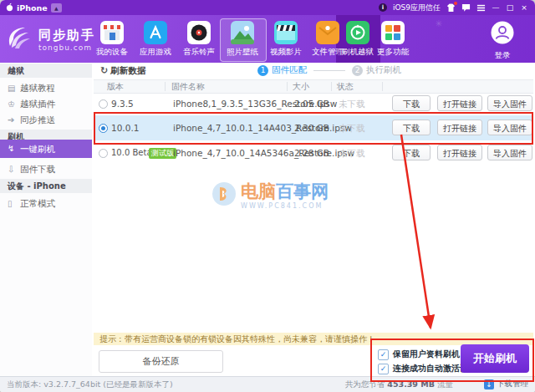 This screenshot has height=392, width=535. What do you see at coordinates (90, 384) in the screenshot?
I see `version-text: 当前版本: v3.2.7.7_64bit (已经是最新版本了)` at bounding box center [90, 384].